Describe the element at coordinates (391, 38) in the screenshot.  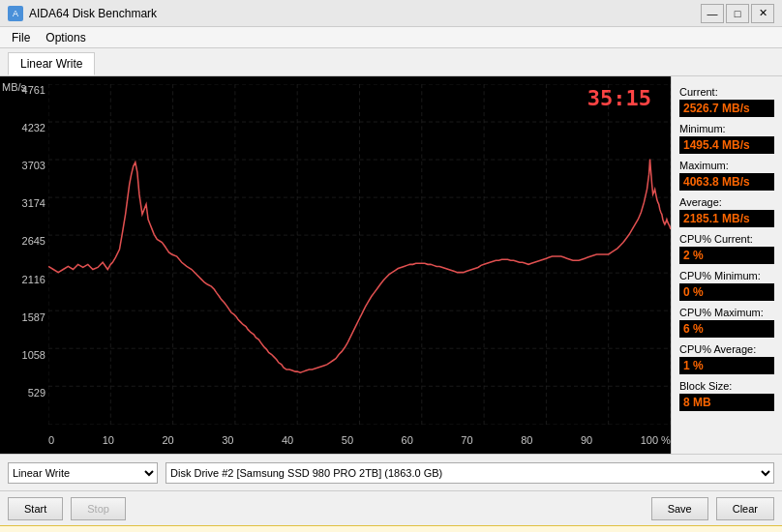
I see `menu-bar: File Options` at that location.